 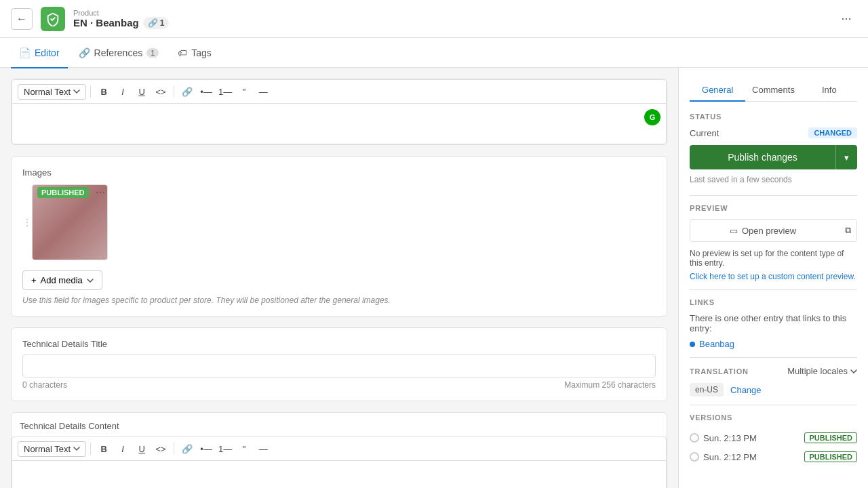 I want to click on italic-button-1: I, so click(x=123, y=92).